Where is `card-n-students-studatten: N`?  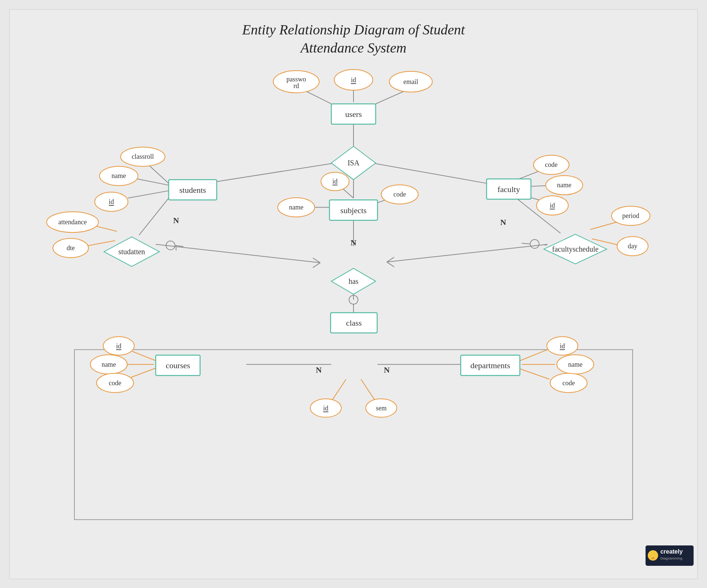
card-n-students-studatten: N is located at coordinates (176, 220).